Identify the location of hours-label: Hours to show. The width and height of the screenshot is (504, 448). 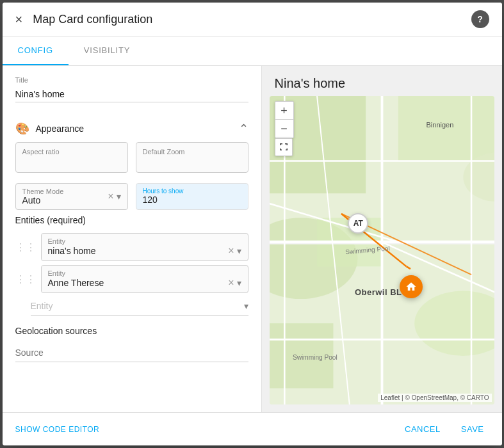
(192, 191).